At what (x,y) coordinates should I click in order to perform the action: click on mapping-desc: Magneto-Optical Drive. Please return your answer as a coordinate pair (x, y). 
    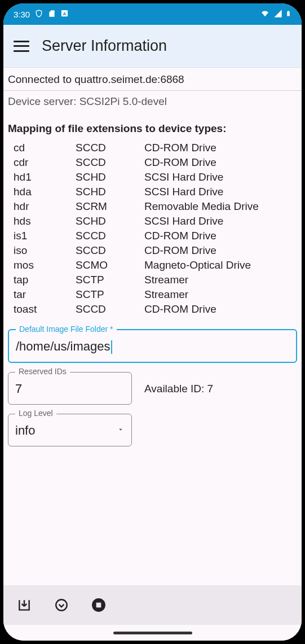
    Looking at the image, I should click on (221, 265).